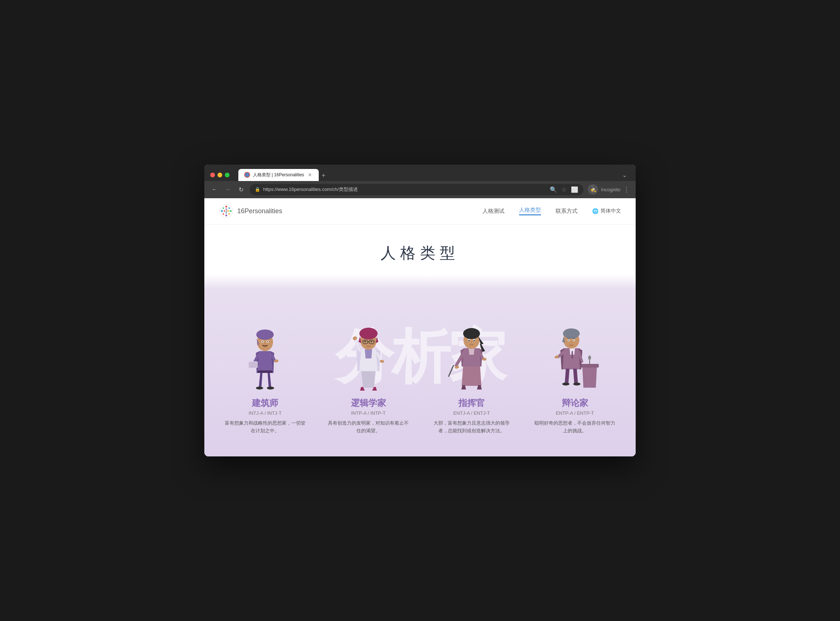  What do you see at coordinates (471, 355) in the screenshot?
I see `entj-character` at bounding box center [471, 355].